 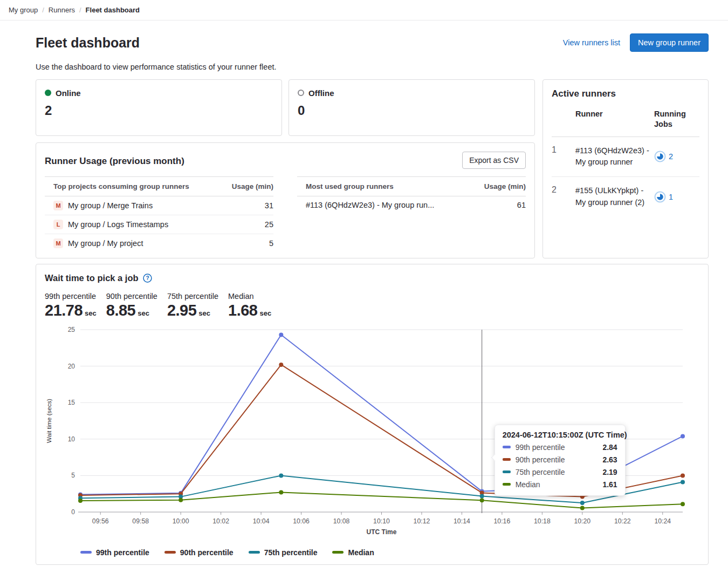 What do you see at coordinates (411, 205) in the screenshot?
I see `table-row: #113 (6QHdzW2e3) - My group run... 61` at bounding box center [411, 205].